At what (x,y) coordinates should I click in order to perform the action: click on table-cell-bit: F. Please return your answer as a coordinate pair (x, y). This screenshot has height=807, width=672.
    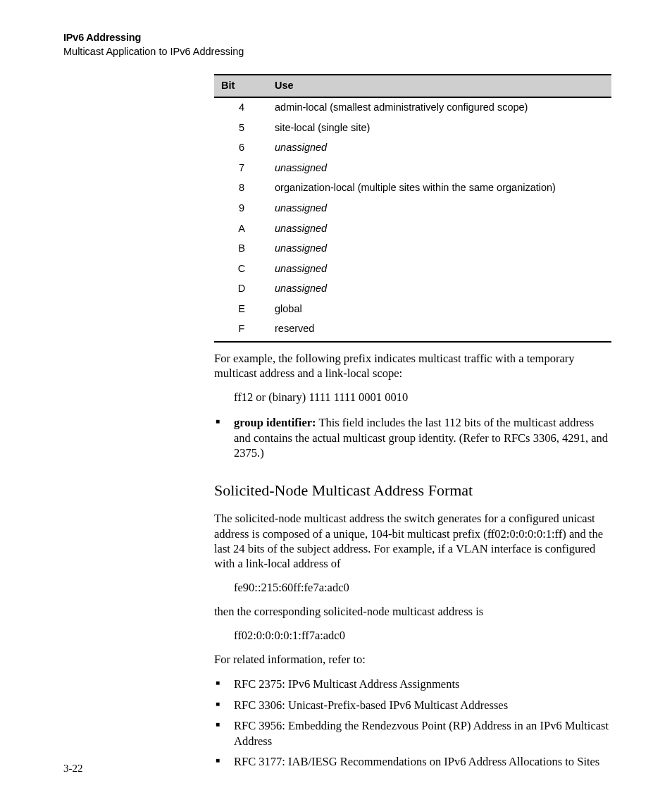
    Looking at the image, I should click on (241, 331).